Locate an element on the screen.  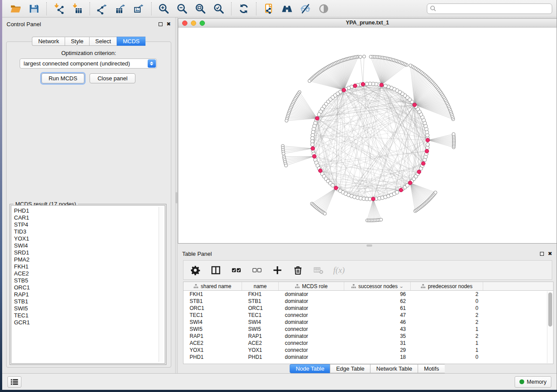
refresh-layout-button is located at coordinates (244, 9).